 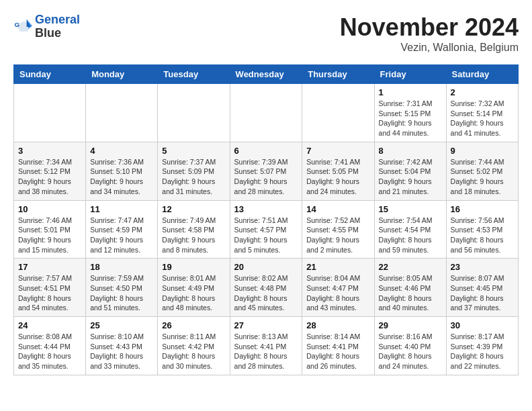 What do you see at coordinates (266, 230) in the screenshot?
I see `calendar-cell: 13Sunrise: 7:51 AM Sunset: 4:57 PM Dayli…` at bounding box center [266, 230].